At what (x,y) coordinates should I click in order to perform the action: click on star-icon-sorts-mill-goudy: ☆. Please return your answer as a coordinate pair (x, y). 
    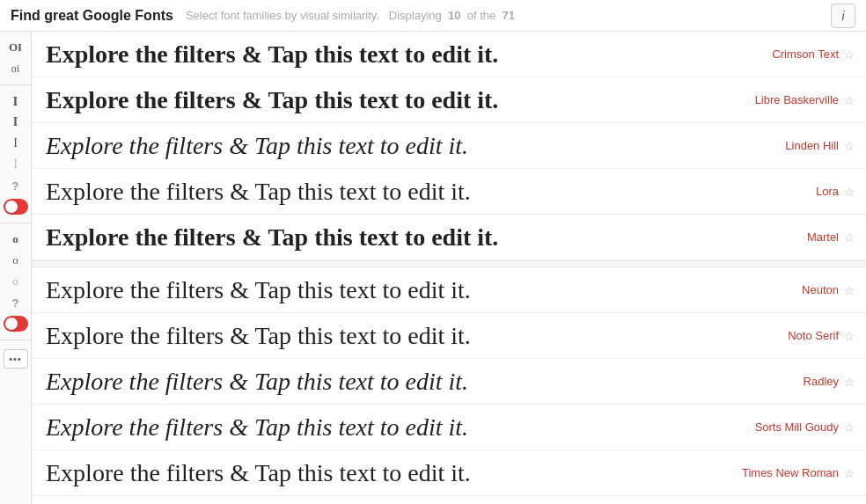
    Looking at the image, I should click on (850, 427).